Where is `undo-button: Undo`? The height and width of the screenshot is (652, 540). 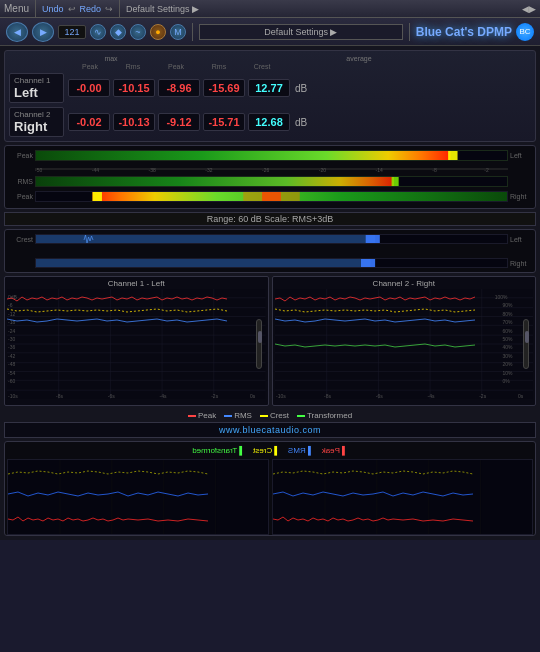
undo-button: Undo is located at coordinates (53, 9).